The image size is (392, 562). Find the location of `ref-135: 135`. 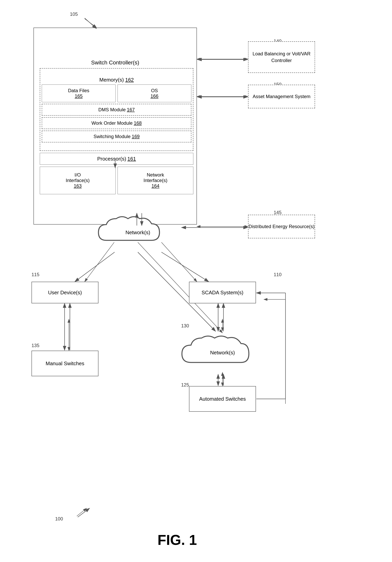

ref-135: 135 is located at coordinates (35, 346).